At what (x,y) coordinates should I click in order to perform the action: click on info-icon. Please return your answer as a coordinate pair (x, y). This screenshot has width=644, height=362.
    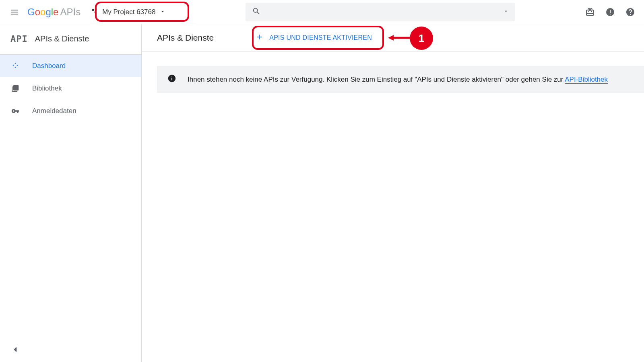
    Looking at the image, I should click on (172, 80).